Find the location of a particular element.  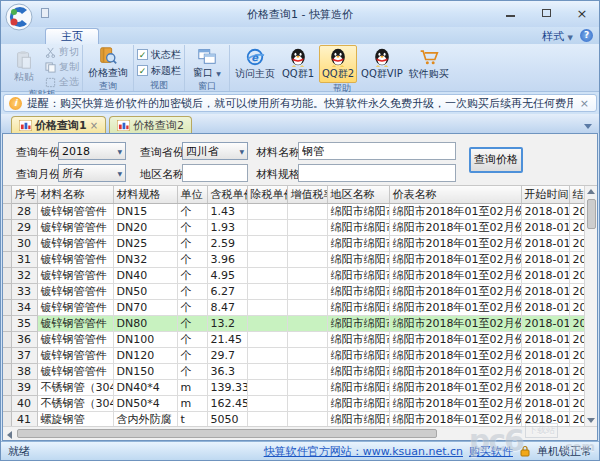

table-row: 28镀锌钢管管件DN15个1.43绵阳市绵阳市绵阳市2018年01至02月份材料… is located at coordinates (294, 211).